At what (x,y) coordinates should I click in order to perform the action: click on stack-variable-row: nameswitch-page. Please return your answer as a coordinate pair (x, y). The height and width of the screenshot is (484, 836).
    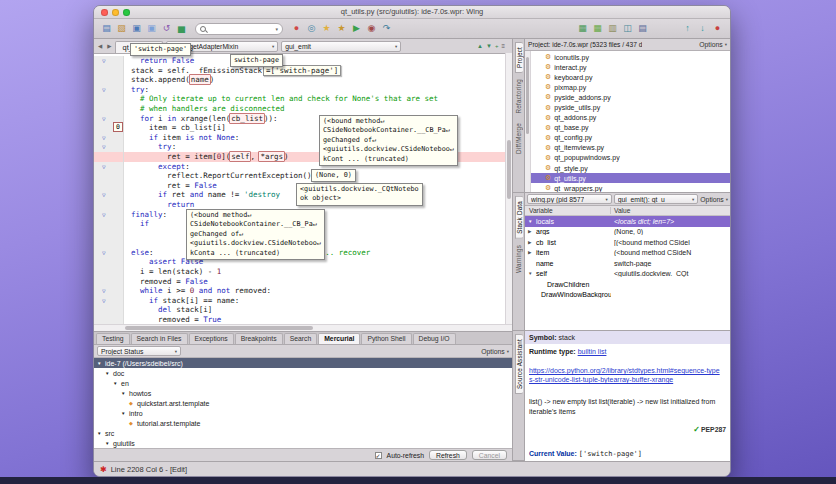
    Looking at the image, I should click on (628, 264).